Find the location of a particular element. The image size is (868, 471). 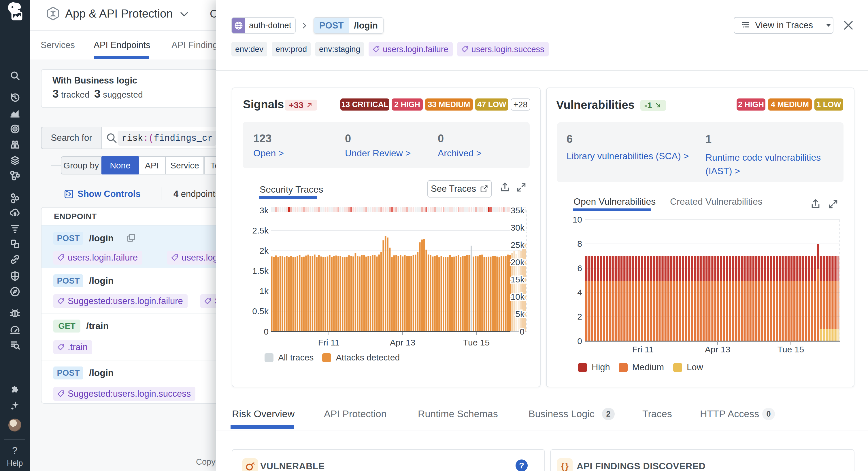

svg-text: 2 is located at coordinates (580, 316).